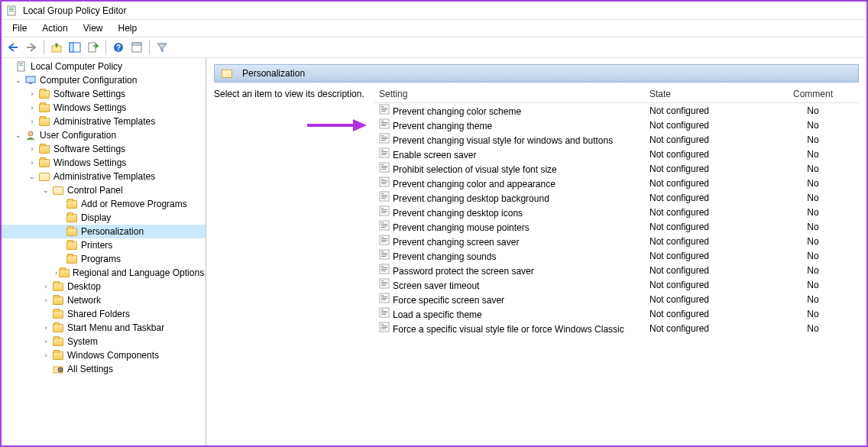  What do you see at coordinates (104, 135) in the screenshot?
I see `tree-user-config: ⌄ User Configuration` at bounding box center [104, 135].